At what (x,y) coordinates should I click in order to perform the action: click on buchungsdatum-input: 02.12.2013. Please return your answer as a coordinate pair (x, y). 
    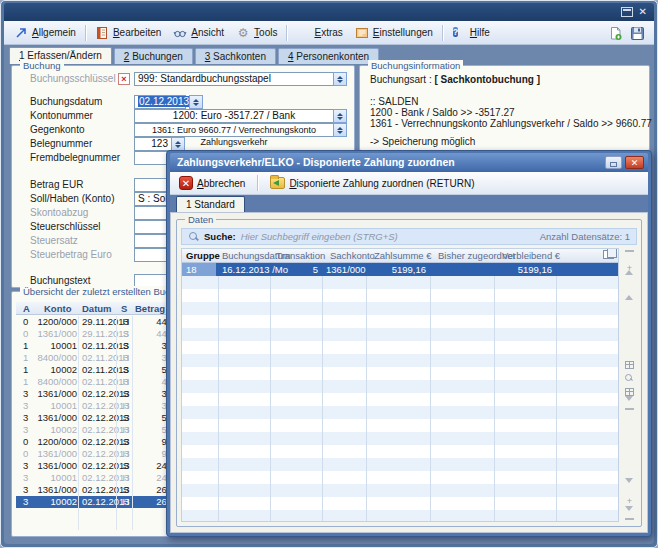
    Looking at the image, I should click on (160, 102).